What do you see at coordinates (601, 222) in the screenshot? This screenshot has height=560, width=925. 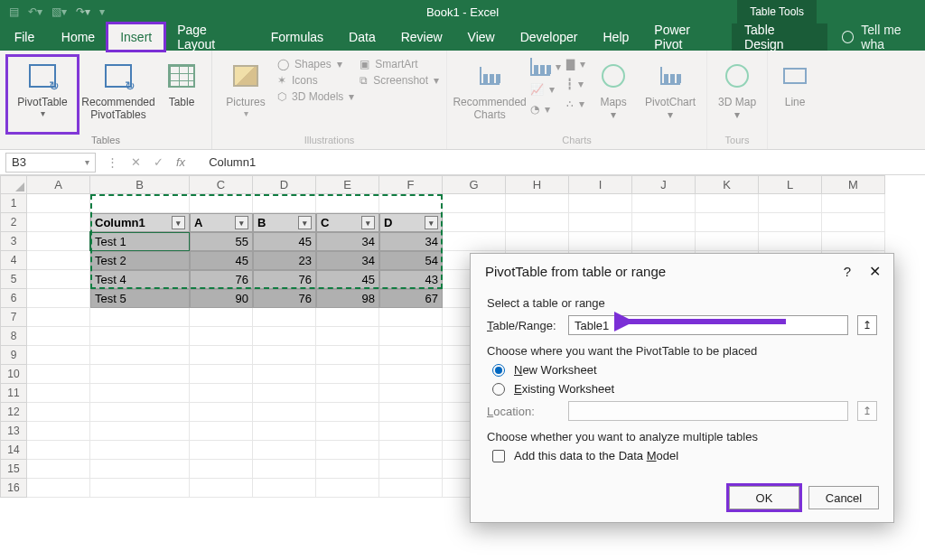 I see `cell-I2` at bounding box center [601, 222].